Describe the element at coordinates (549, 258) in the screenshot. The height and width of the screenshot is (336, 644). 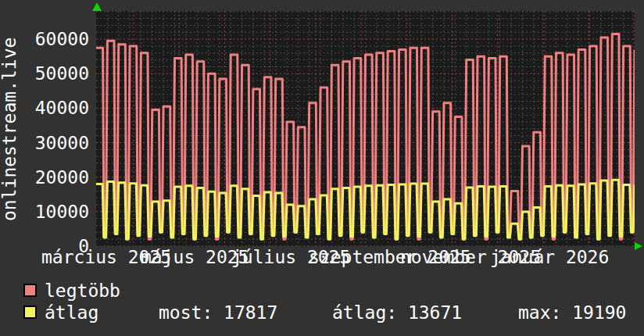
I see `x-tick-label: január 2026` at that location.